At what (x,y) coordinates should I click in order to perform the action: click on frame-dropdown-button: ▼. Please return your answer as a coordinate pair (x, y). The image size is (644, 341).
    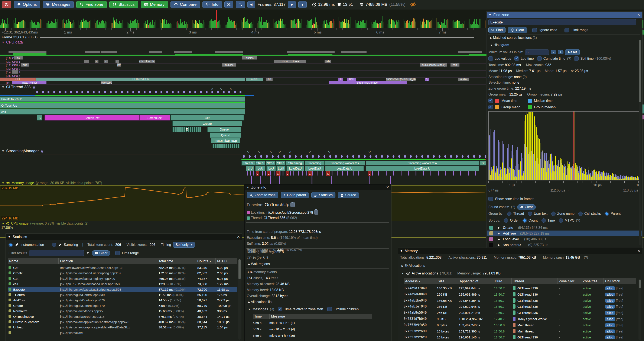
    Looking at the image, I should click on (302, 5).